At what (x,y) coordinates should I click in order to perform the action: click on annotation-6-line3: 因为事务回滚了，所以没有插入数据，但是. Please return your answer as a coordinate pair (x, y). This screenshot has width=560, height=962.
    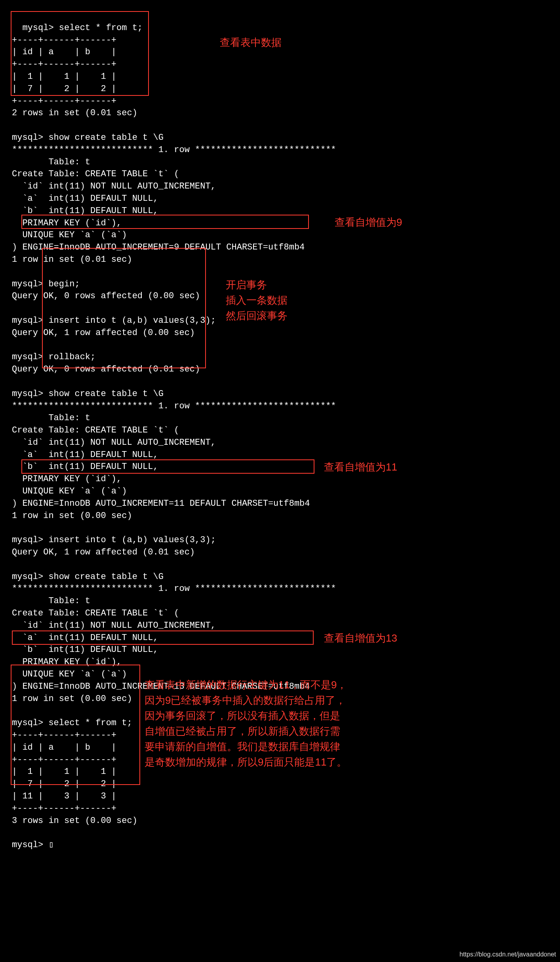
    Looking at the image, I should click on (246, 716).